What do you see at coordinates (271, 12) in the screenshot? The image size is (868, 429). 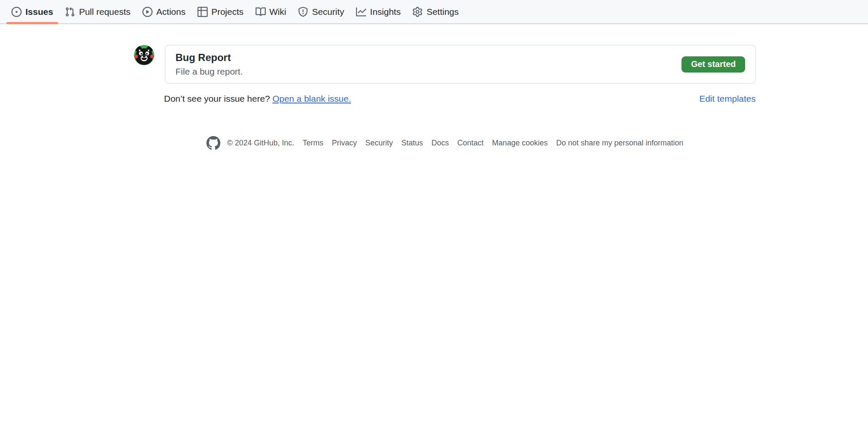 I see `tab-wiki: Wiki` at bounding box center [271, 12].